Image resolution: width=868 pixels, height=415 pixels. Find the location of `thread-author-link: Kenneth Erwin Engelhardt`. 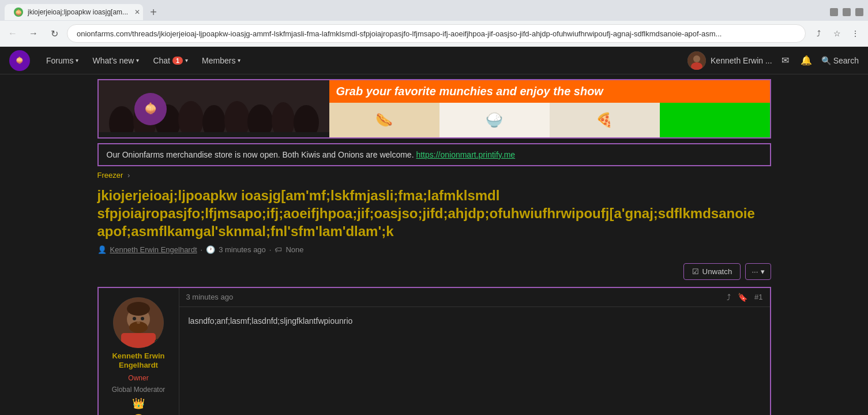

thread-author-link: Kenneth Erwin Engelhardt is located at coordinates (153, 249).